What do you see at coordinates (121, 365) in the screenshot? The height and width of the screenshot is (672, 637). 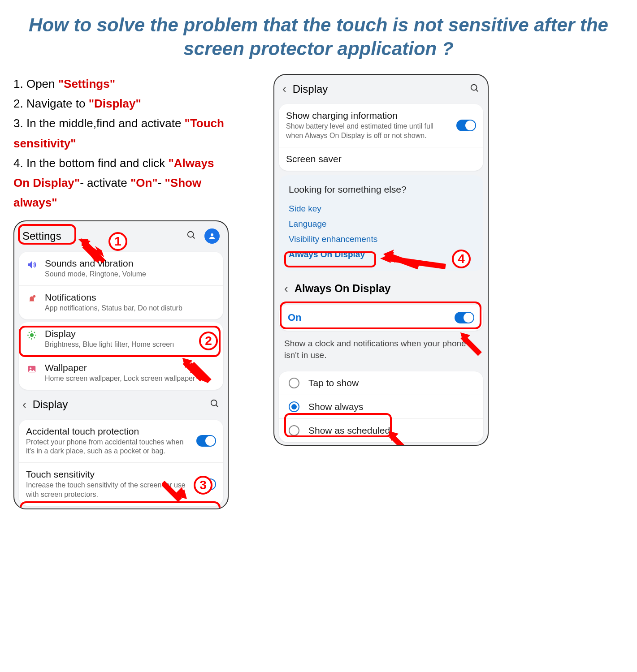 I see `phone-left: Settings Sounds and vibrationSound mode,…` at bounding box center [121, 365].